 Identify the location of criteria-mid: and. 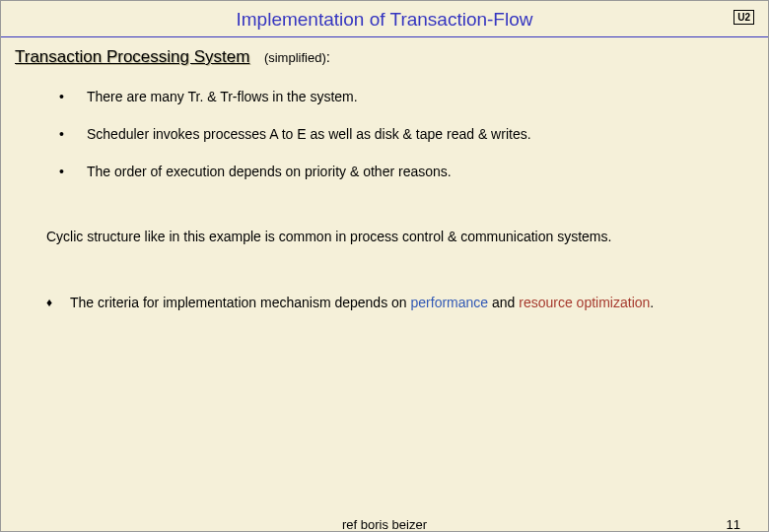
(503, 302).